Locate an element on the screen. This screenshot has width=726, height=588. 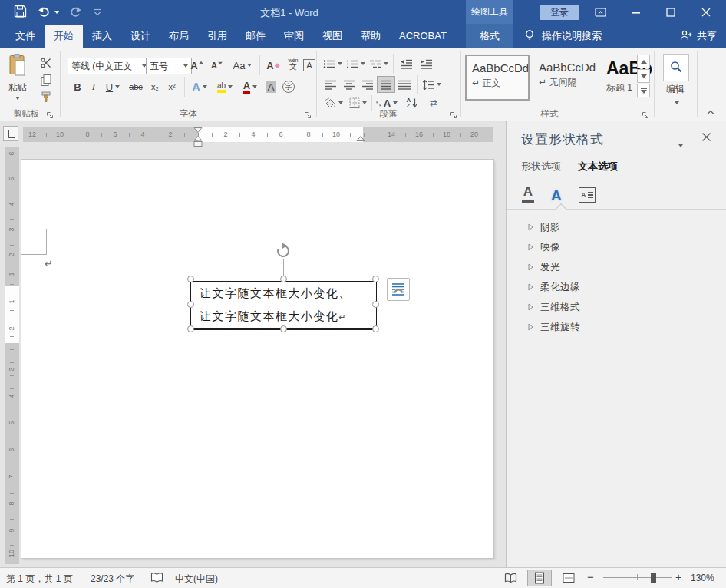
undo-button is located at coordinates (48, 12).